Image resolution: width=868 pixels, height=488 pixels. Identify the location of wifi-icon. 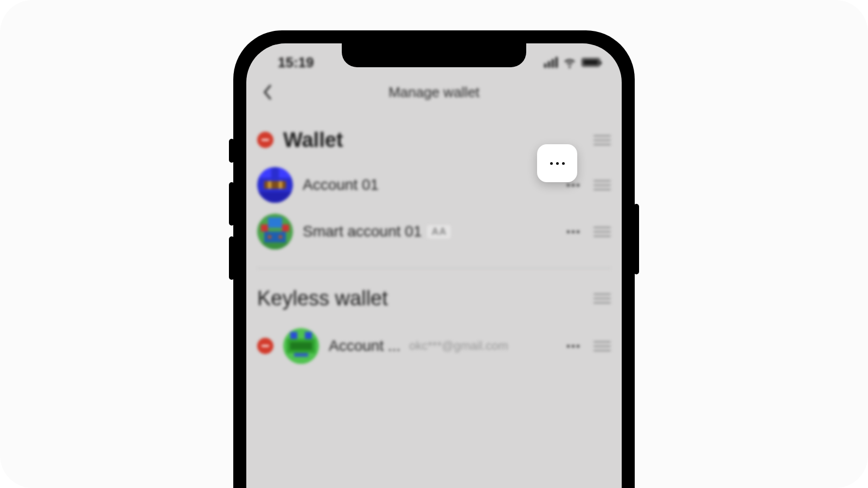
(570, 62).